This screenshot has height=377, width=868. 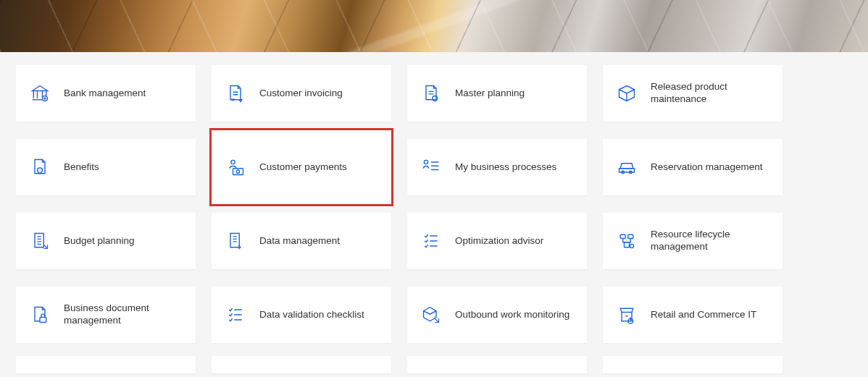 What do you see at coordinates (312, 315) in the screenshot?
I see `tile-label: Data validation checklist` at bounding box center [312, 315].